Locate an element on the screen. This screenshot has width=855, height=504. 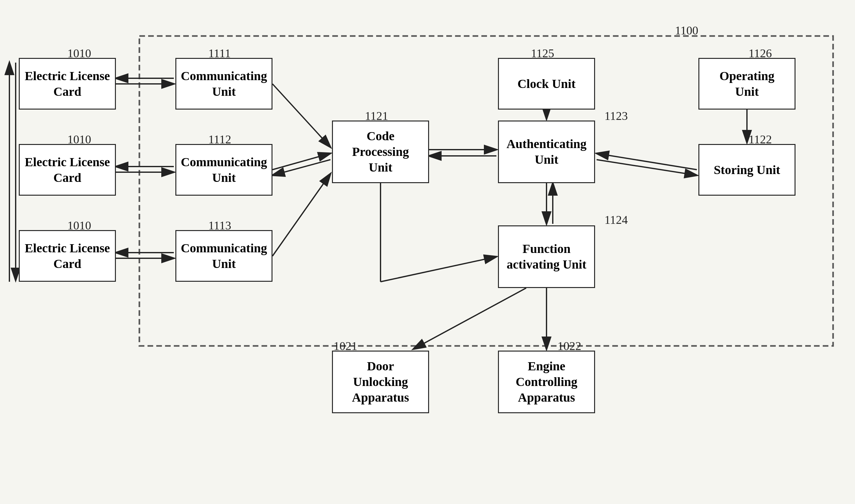
door-unlocking-apparatus: DoorUnlockingApparatus is located at coordinates (380, 382).